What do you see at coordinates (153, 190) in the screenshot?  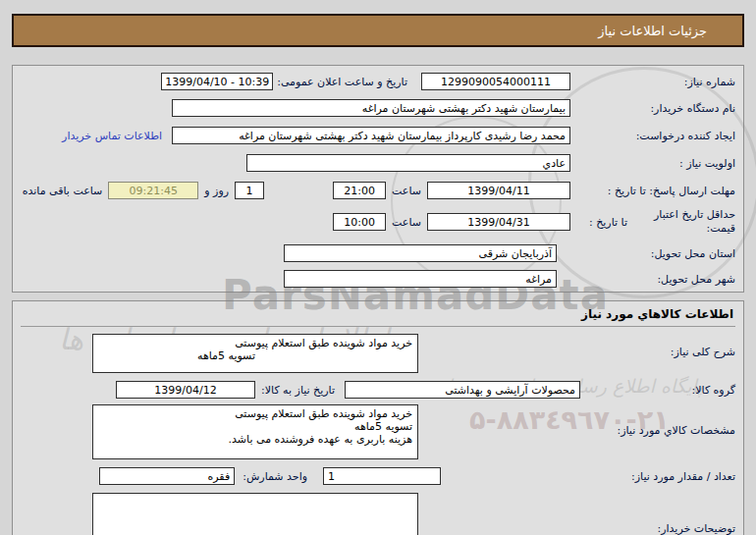 I see `time-remaining-field: 09:21:45` at bounding box center [153, 190].